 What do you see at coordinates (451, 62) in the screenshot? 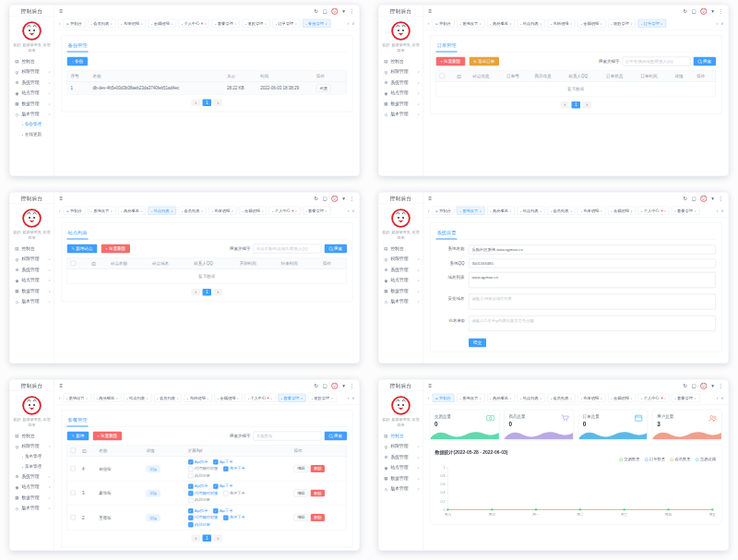
I see `batch-delete-button: ×批量删除` at bounding box center [451, 62].